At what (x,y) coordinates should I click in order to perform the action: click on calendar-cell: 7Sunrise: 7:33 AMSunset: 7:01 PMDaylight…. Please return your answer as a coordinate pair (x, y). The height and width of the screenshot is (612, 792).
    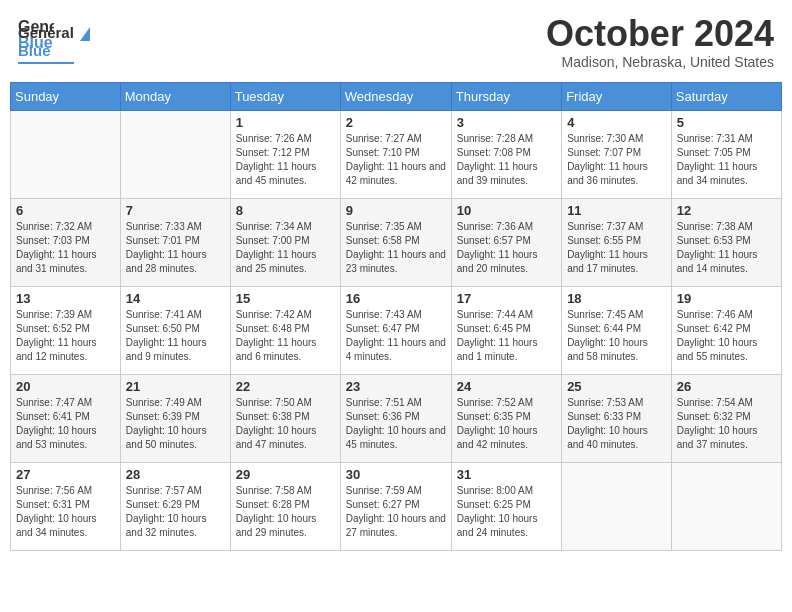
    Looking at the image, I should click on (175, 242).